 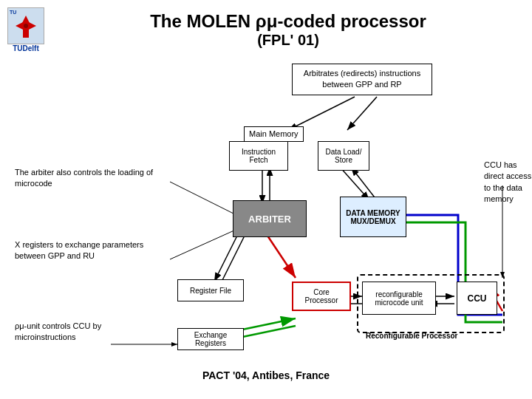 What do you see at coordinates (74, 332) in the screenshot?
I see `rho-mu-annotation: ρμ-unit controls CCU by microinstruction…` at bounding box center [74, 332].